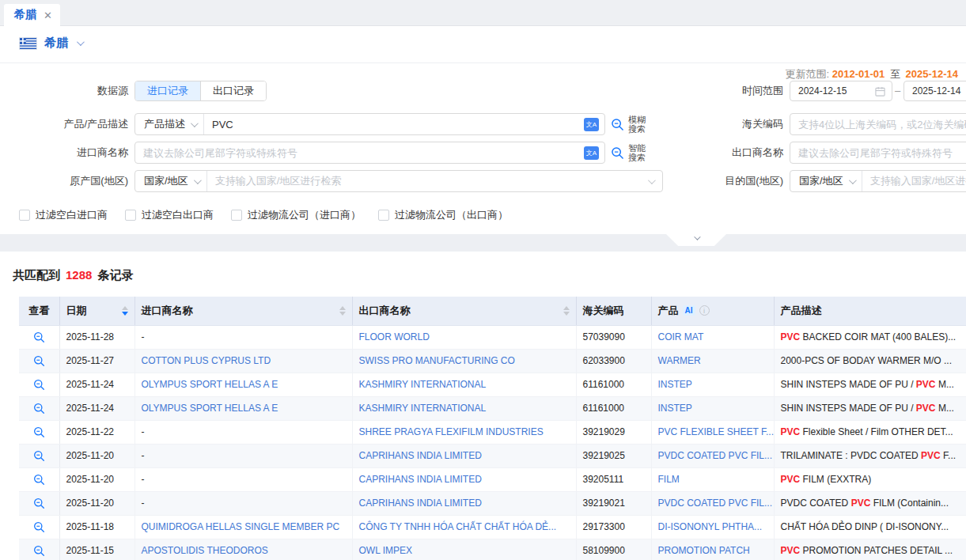  What do you see at coordinates (404, 124) in the screenshot?
I see `product-input` at bounding box center [404, 124].